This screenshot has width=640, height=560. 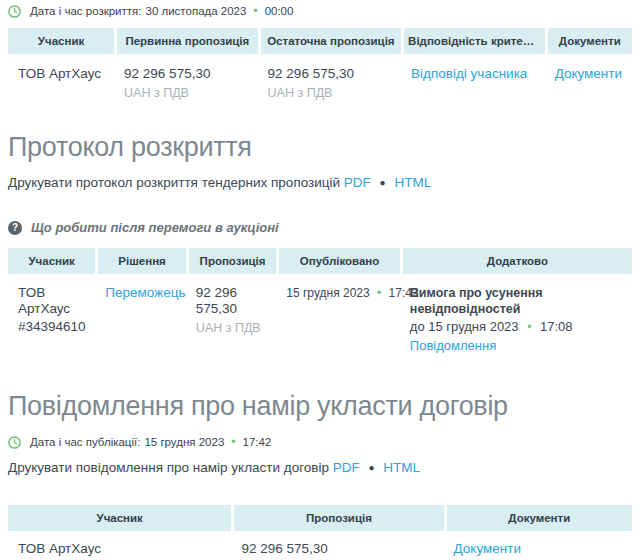 What do you see at coordinates (402, 468) in the screenshot?
I see `intent-html-link: HTML` at bounding box center [402, 468].